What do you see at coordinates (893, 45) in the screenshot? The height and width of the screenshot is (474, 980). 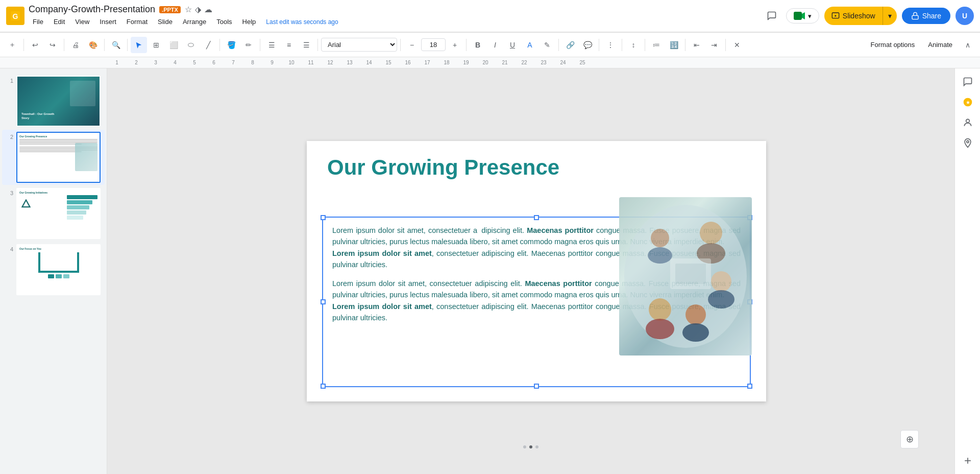 I see `format-options-btn: Format options` at bounding box center [893, 45].